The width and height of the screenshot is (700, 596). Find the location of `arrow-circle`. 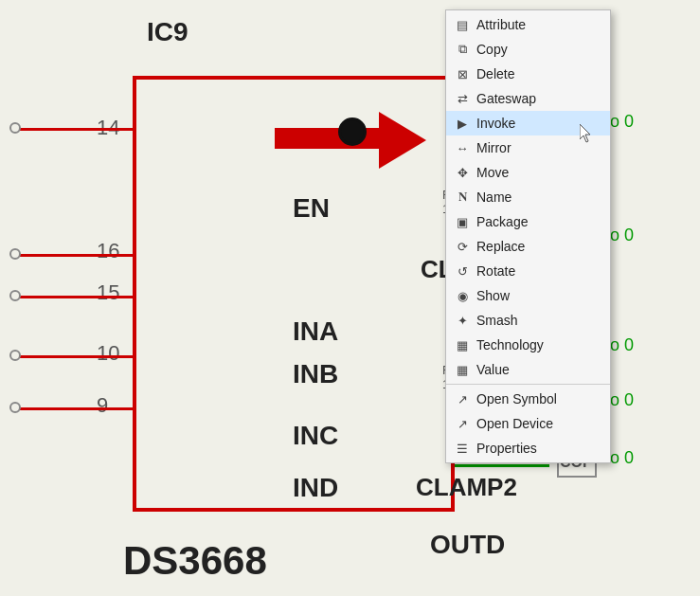

arrow-circle is located at coordinates (352, 132).